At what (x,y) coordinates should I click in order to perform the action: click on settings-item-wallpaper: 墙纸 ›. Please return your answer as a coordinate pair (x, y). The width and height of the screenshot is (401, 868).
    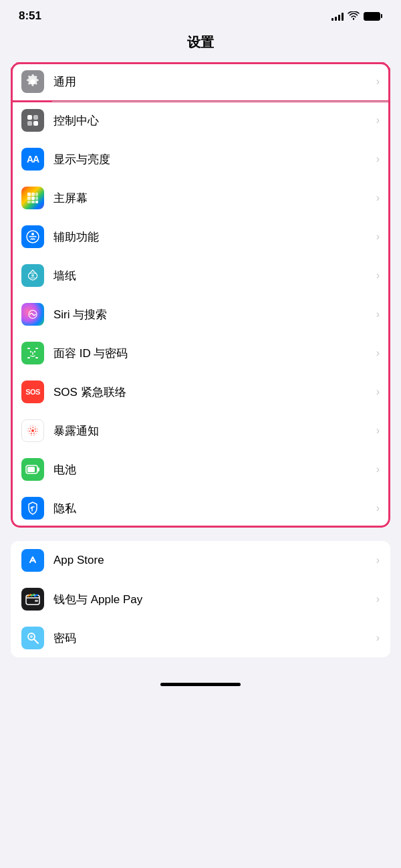
    Looking at the image, I should click on (200, 276).